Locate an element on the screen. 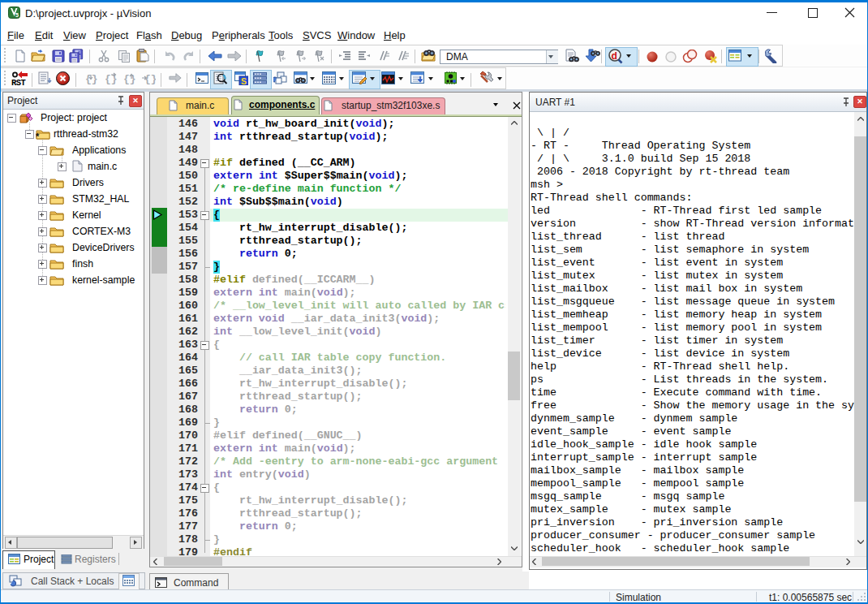  svg-text: d is located at coordinates (615, 56).